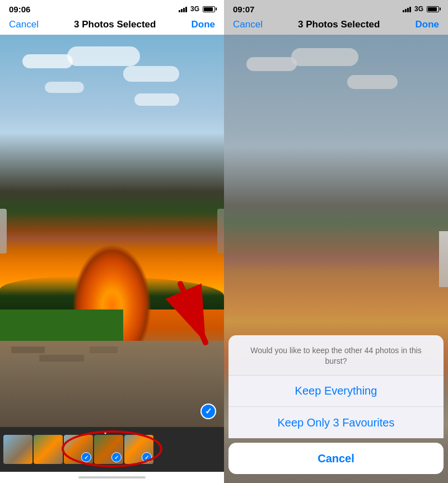 Image resolution: width=448 pixels, height=483 pixels. What do you see at coordinates (444, 259) in the screenshot?
I see `right-panel-adjacent-photo` at bounding box center [444, 259].